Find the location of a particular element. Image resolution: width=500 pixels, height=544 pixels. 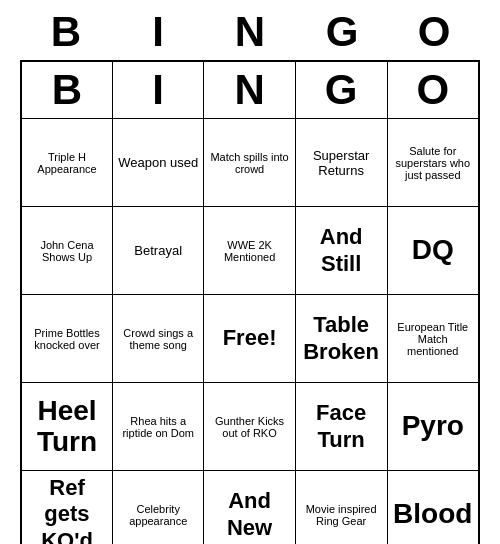

col-header: O is located at coordinates (433, 90).